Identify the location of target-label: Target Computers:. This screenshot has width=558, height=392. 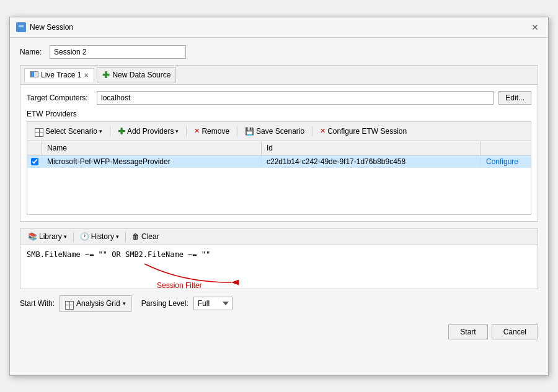
(60, 98).